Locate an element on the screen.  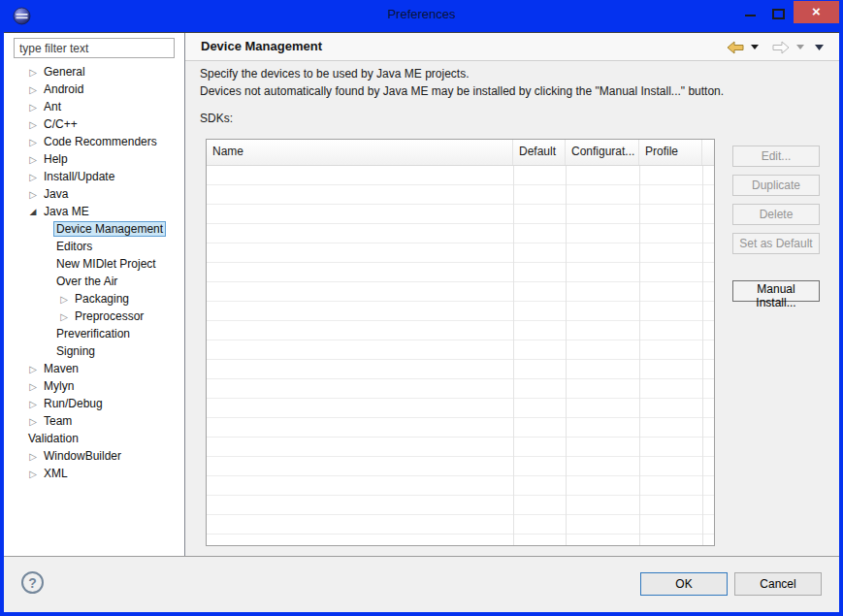
sidebar-item-mylyn: ▷Mylyn is located at coordinates (93, 386).